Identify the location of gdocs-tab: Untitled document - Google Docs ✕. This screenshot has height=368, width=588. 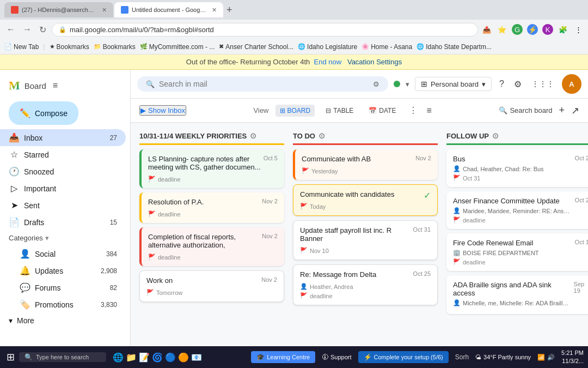
(169, 10).